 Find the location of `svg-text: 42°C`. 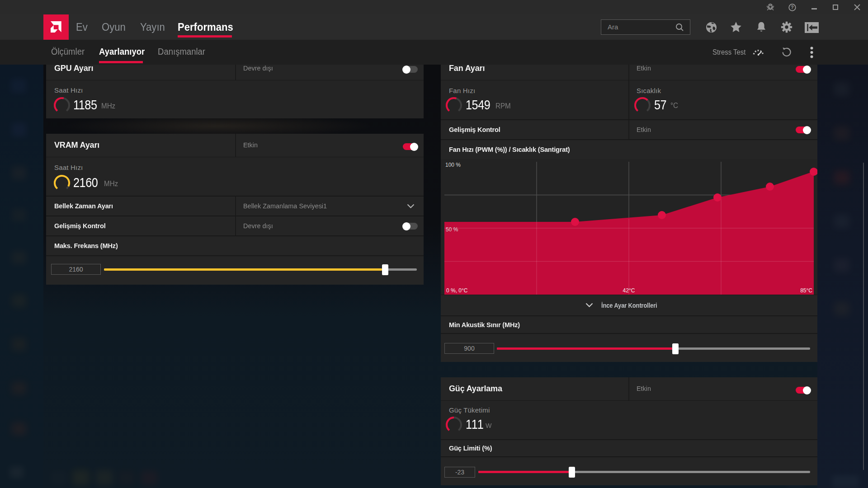

svg-text: 42°C is located at coordinates (629, 291).